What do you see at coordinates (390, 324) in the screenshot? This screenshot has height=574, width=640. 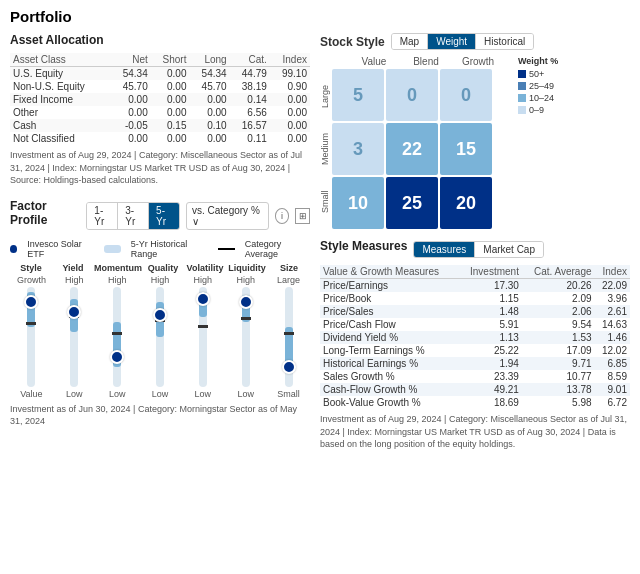 I see `measures-cell-name: Price/Cash Flow` at bounding box center [390, 324].